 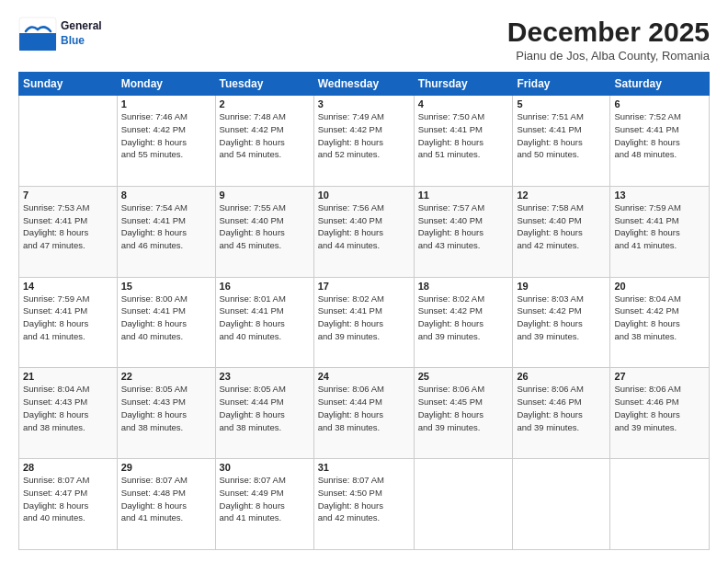 I want to click on header-thursday: Thursday, so click(x=463, y=85).